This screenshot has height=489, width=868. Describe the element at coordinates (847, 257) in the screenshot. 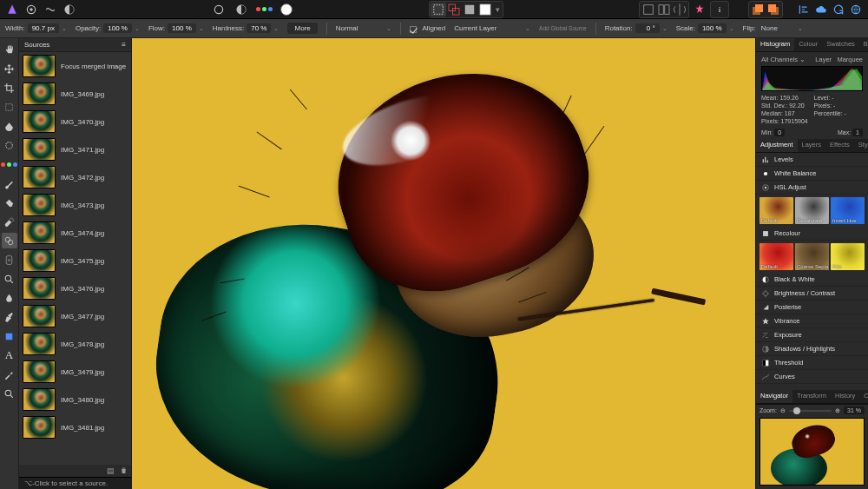

I see `preset-fire: Fire` at that location.